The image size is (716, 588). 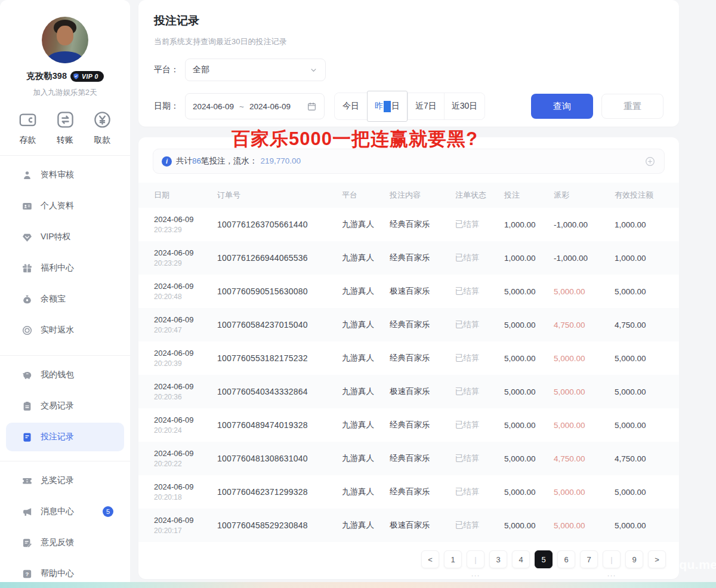 What do you see at coordinates (453, 559) in the screenshot?
I see `page-button: 1` at bounding box center [453, 559].